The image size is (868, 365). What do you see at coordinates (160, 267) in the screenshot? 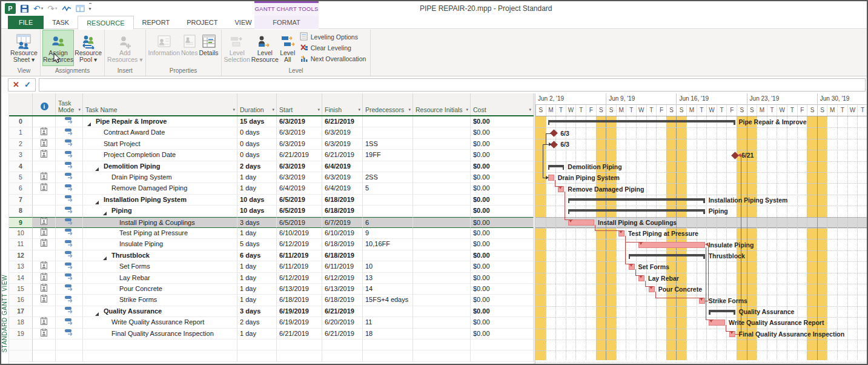
I see `cell-task-name: Set Forms` at bounding box center [160, 267].